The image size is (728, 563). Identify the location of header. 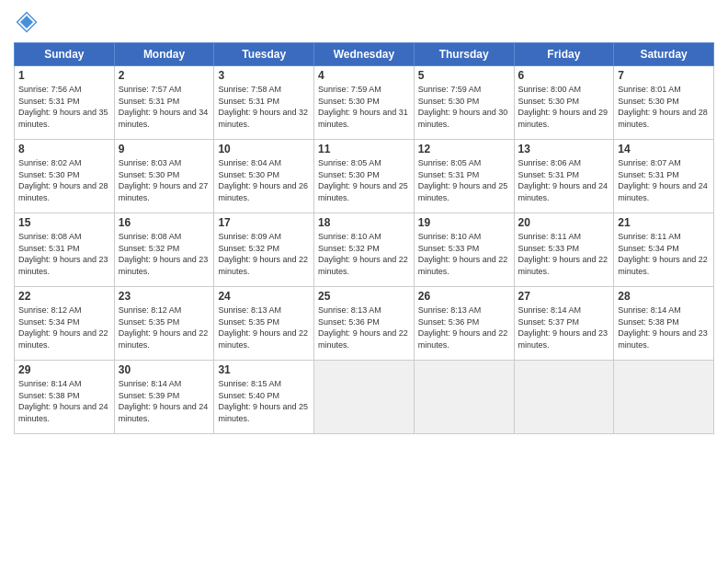
(364, 22).